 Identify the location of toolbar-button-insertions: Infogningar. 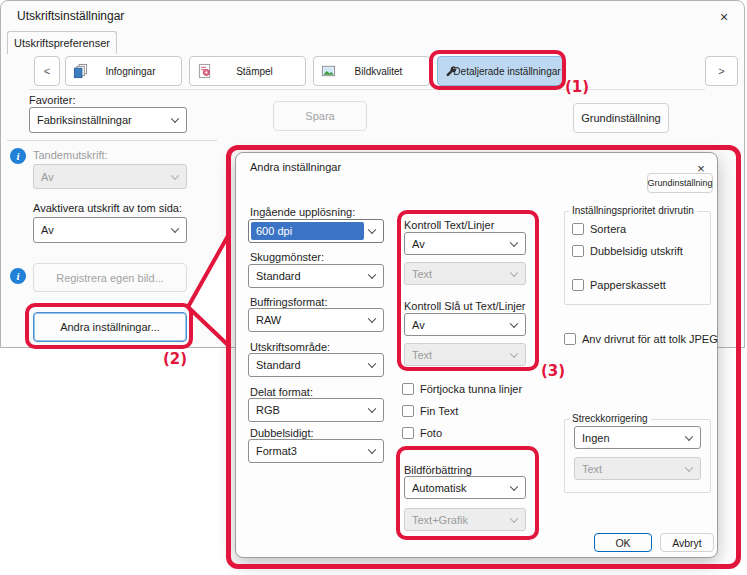
(124, 71).